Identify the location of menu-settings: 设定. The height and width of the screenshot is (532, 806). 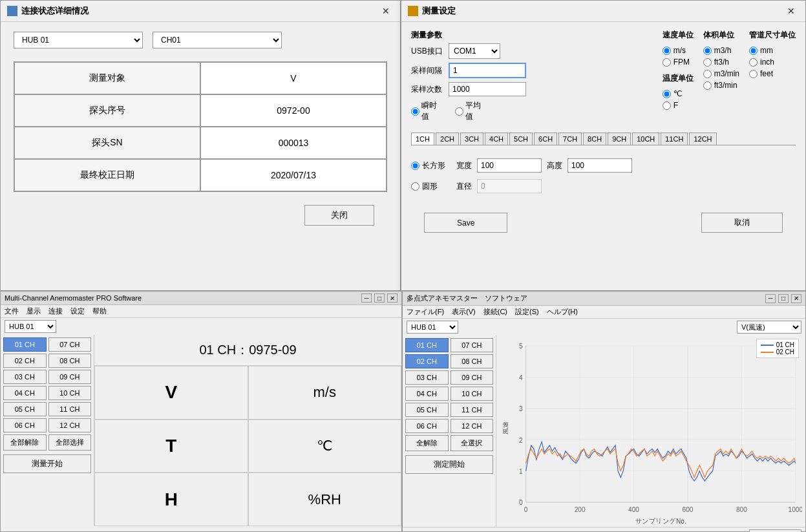
(78, 312).